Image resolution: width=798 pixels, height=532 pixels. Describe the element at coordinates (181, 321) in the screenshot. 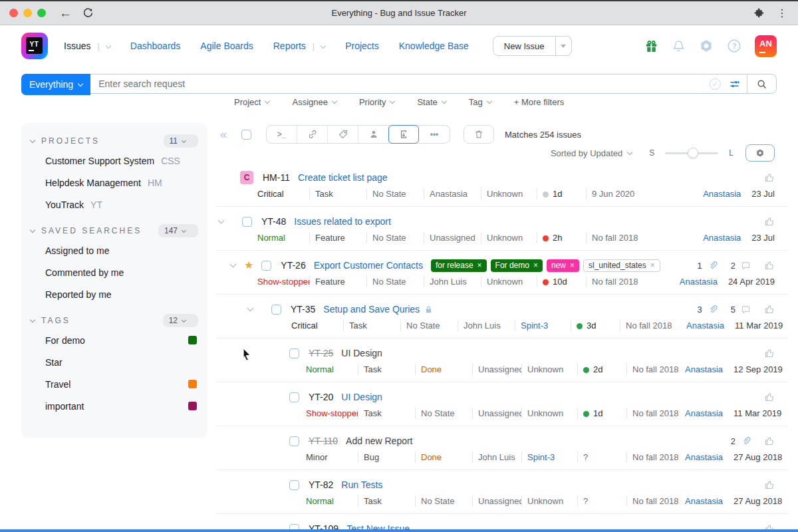

I see `tags-count-pill: 12` at that location.